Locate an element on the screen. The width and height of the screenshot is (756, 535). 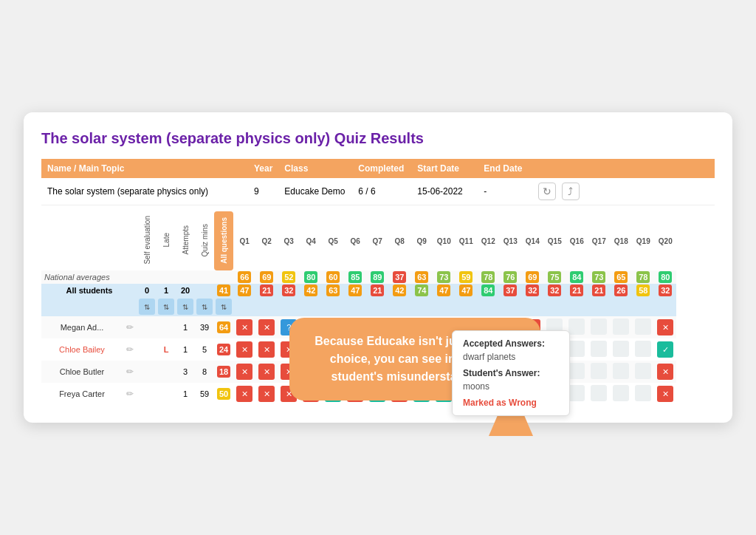
sort-self: ⇅ is located at coordinates (147, 307).